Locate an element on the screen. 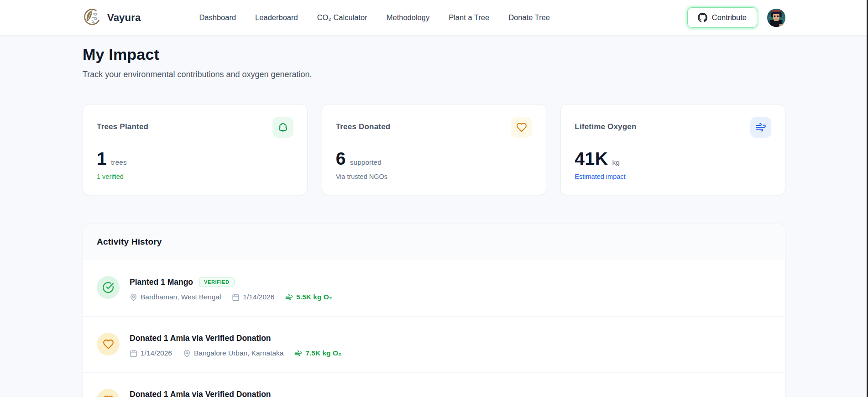 The width and height of the screenshot is (868, 397). stat-note: 1 verified is located at coordinates (195, 177).